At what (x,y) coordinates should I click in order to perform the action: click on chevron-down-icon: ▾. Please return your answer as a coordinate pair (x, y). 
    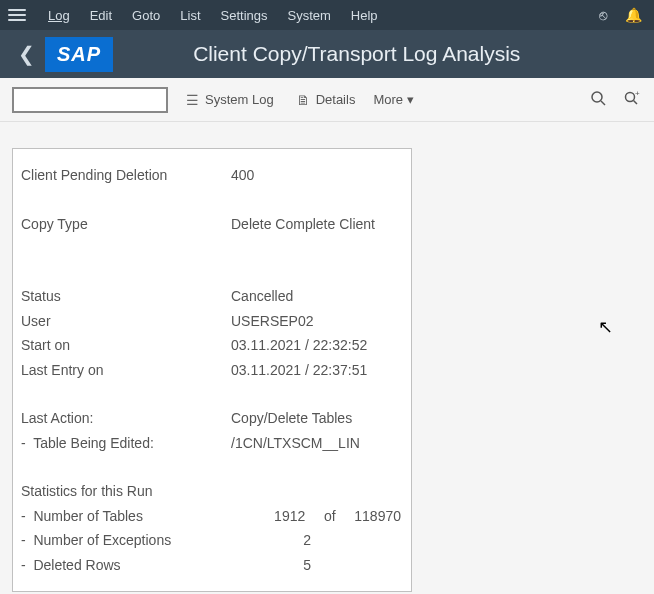
    Looking at the image, I should click on (410, 100).